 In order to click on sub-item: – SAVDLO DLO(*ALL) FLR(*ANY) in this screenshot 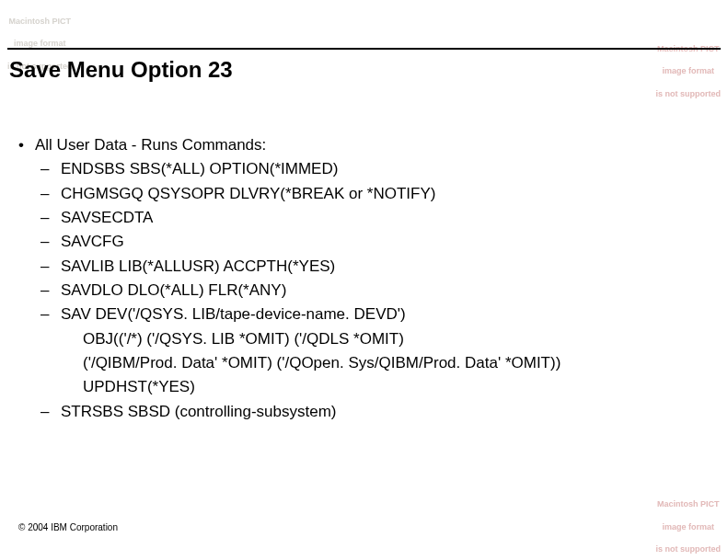, I will do `click(366, 291)`.